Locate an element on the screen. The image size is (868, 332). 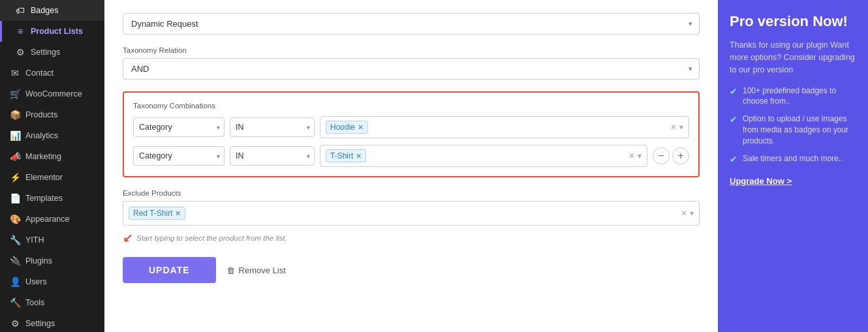
taxonomy-relation-section: Taxonomy Relation AND ▾ is located at coordinates (411, 63).